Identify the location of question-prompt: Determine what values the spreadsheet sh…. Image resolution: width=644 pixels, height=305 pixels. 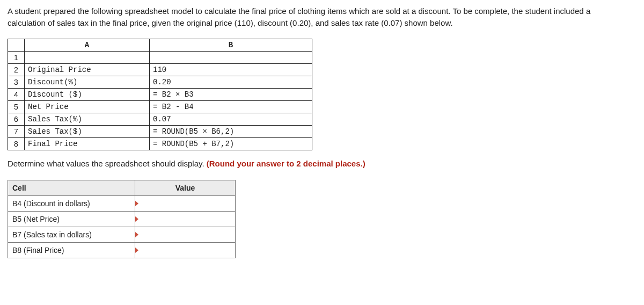
(322, 163).